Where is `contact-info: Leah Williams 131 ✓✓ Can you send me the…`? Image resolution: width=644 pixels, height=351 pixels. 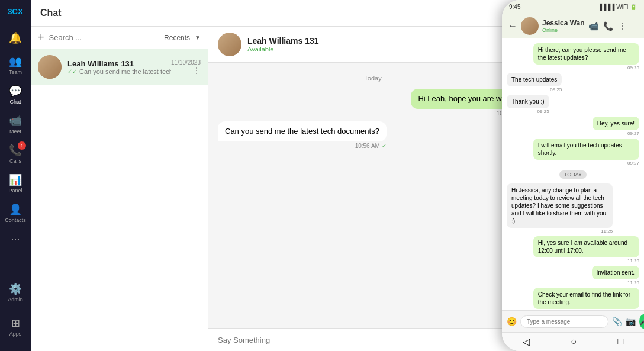
contact-info: Leah Williams 131 ✓✓ Can you send me the… is located at coordinates (120, 67).